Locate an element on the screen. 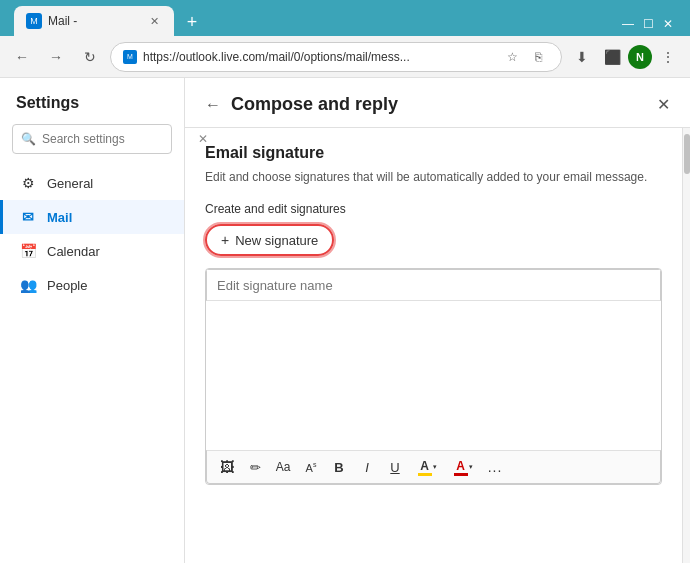 The height and width of the screenshot is (563, 690). image-icon: 🖼 is located at coordinates (227, 467).